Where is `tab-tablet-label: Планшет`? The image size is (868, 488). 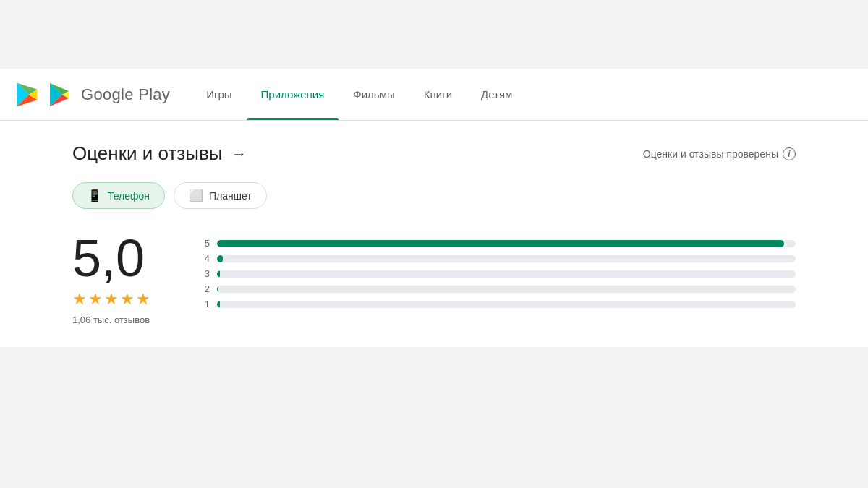 tab-tablet-label: Планшет is located at coordinates (230, 196).